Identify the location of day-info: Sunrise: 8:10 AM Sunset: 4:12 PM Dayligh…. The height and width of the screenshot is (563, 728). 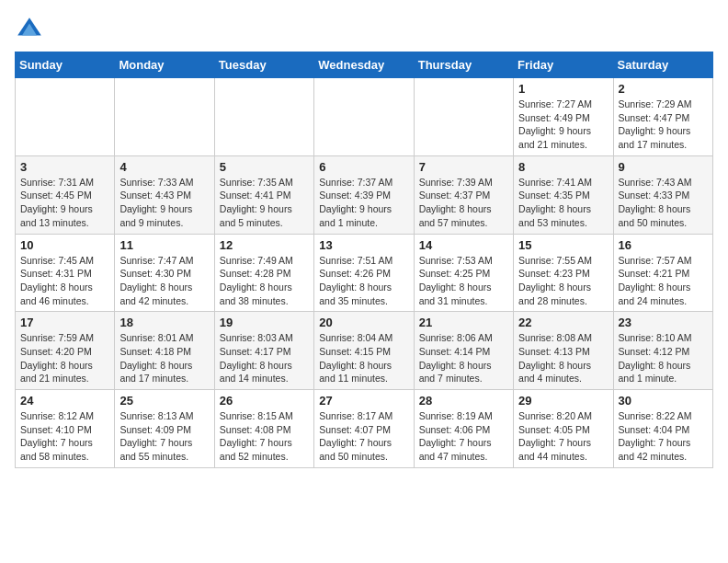
(664, 359).